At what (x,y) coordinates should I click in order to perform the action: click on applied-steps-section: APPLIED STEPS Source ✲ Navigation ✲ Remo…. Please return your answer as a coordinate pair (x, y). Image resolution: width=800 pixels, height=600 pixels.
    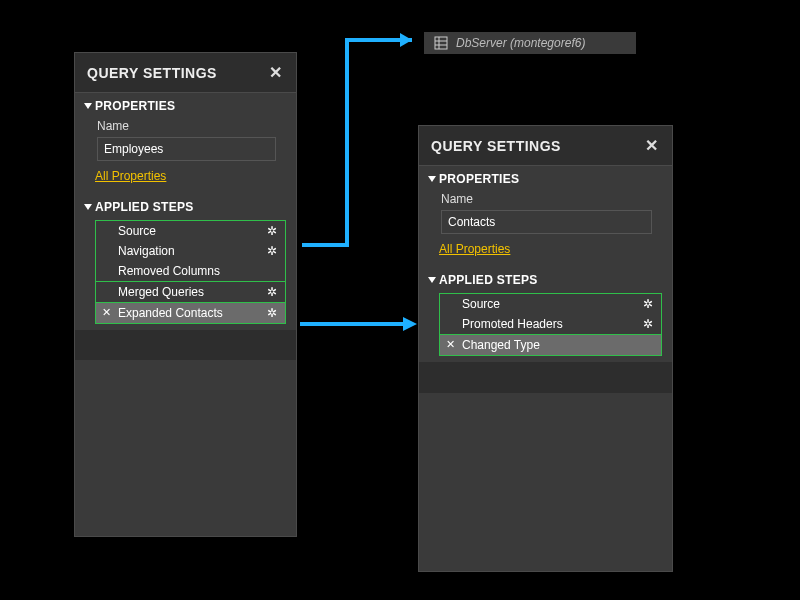
    Looking at the image, I should click on (186, 262).